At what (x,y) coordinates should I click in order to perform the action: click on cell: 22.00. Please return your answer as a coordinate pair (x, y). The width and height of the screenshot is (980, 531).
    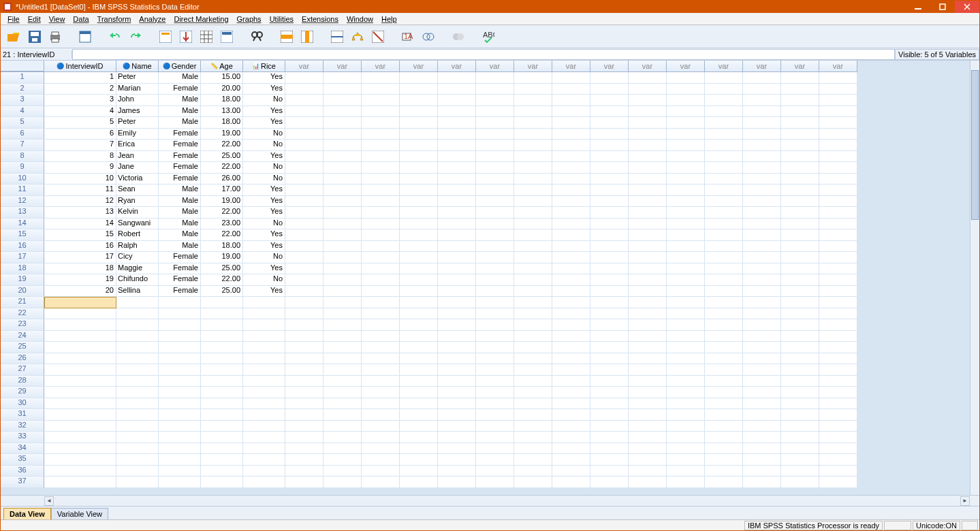
    Looking at the image, I should click on (222, 212).